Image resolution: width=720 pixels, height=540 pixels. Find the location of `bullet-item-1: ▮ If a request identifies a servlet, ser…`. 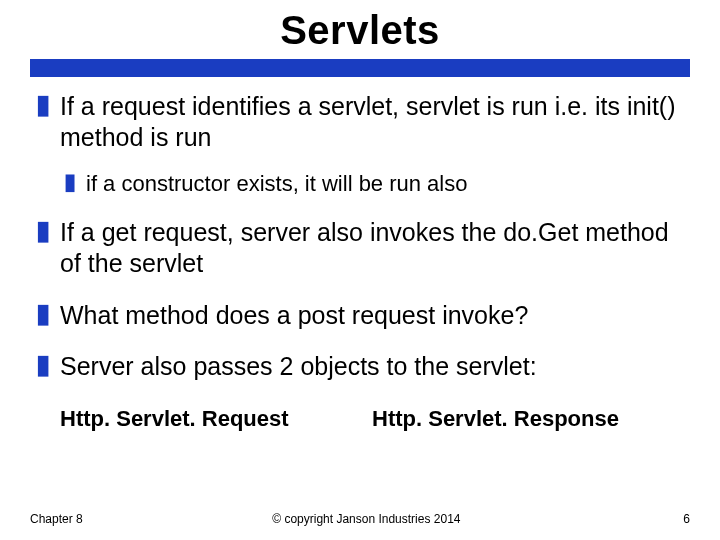

bullet-item-1: ▮ If a request identifies a servlet, ser… is located at coordinates (360, 122).